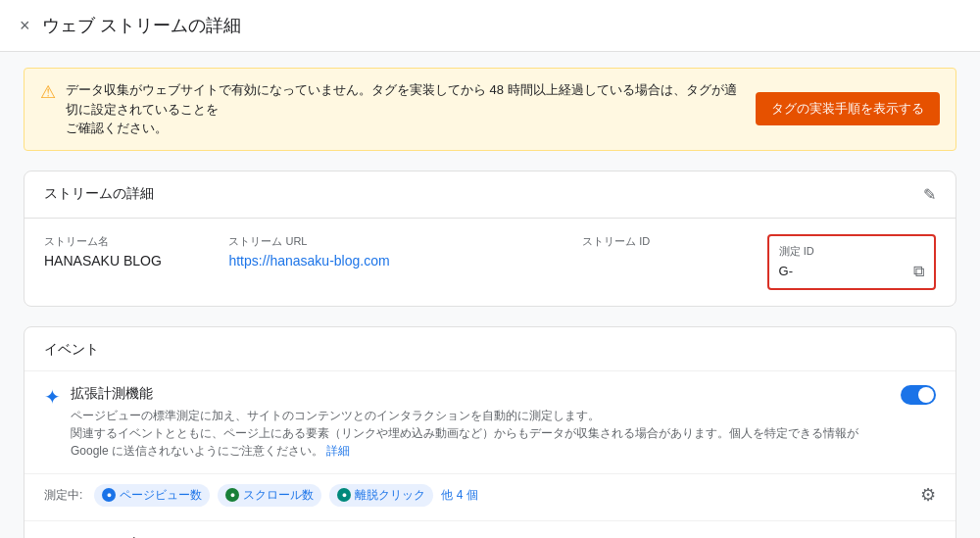 The image size is (980, 538). What do you see at coordinates (498, 537) in the screenshot?
I see `event-change-title: イベントの変更` at bounding box center [498, 537].